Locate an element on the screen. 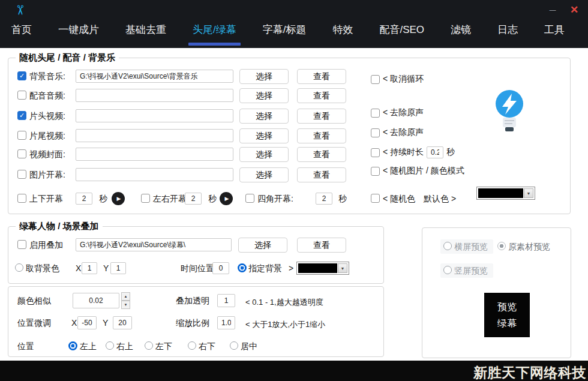 The image size is (588, 381). position-bottomright-radio is located at coordinates (192, 346).